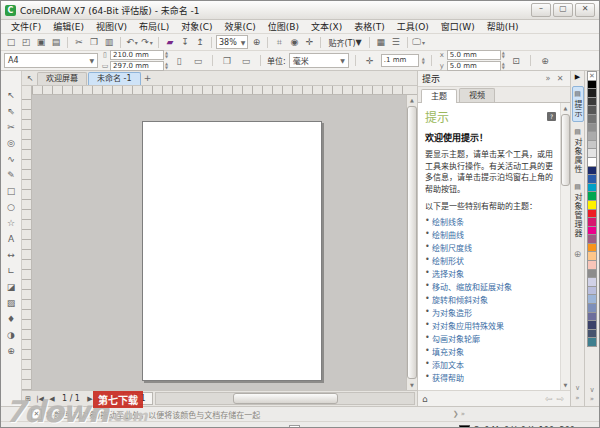 The image size is (600, 428). I want to click on treat-as-filled-button: ⊡, so click(516, 60).